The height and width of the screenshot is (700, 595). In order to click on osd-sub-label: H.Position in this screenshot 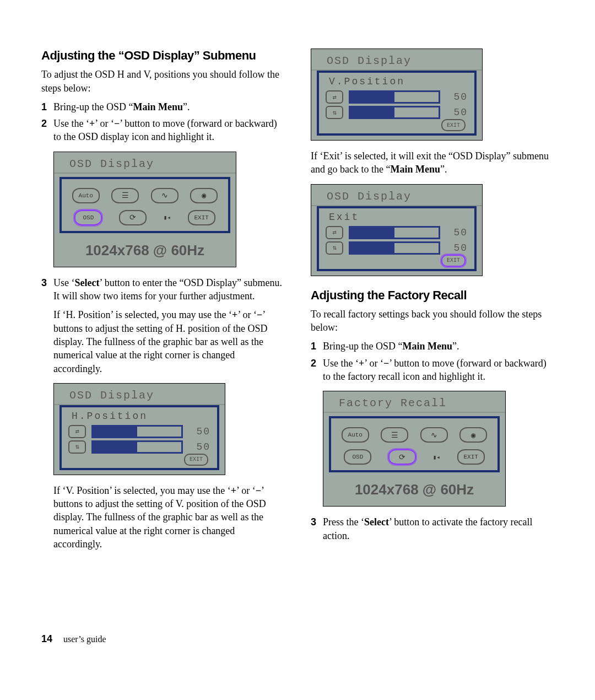, I will do `click(139, 417)`.